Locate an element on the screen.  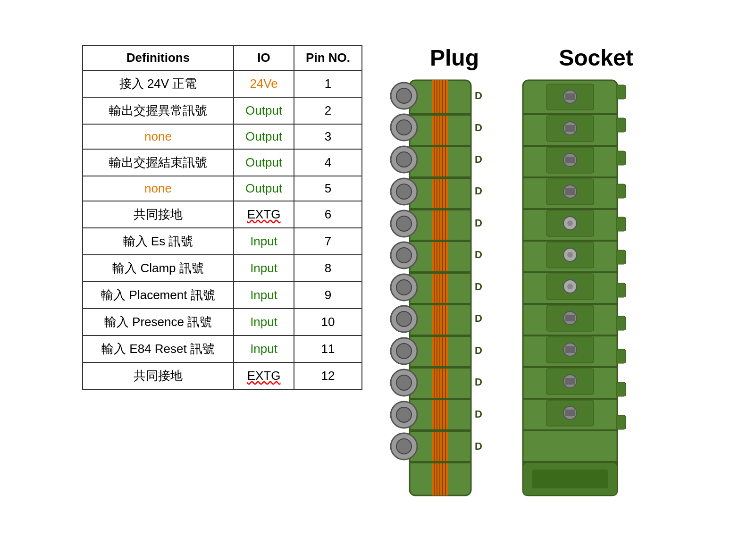
cell-definition: 接入 24V 正電 is located at coordinates (158, 84).